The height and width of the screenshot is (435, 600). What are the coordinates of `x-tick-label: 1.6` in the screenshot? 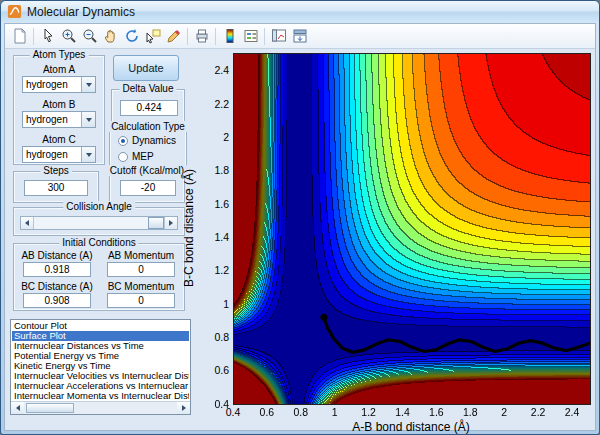 It's located at (436, 412).